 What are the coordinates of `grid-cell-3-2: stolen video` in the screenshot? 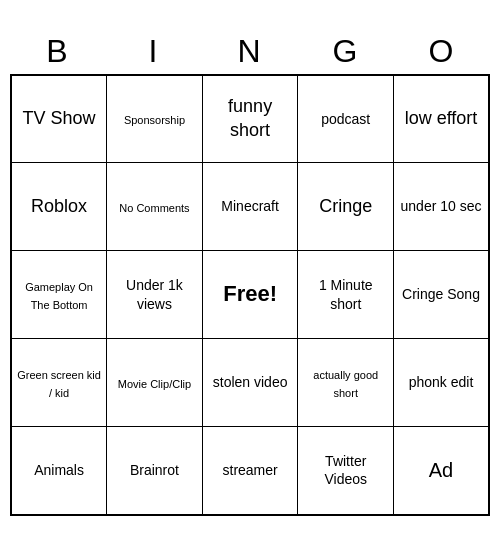 It's located at (250, 383).